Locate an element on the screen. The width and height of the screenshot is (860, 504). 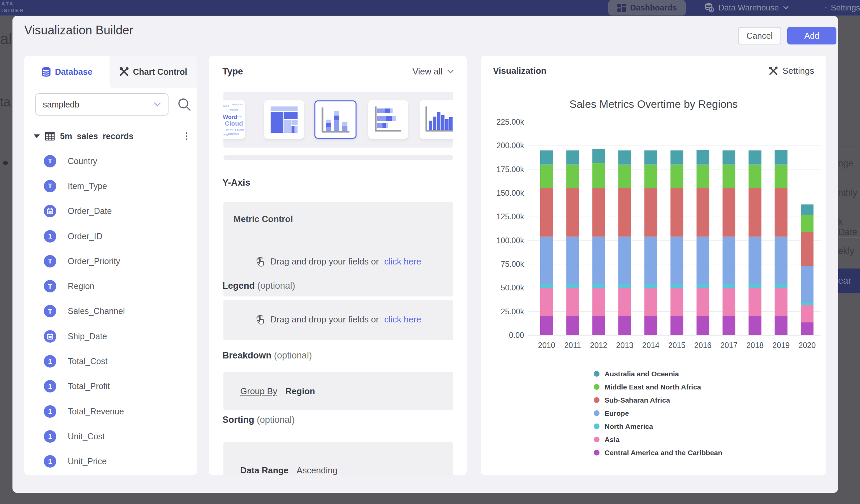
field-row-unit_cost: 1Unit_Cost is located at coordinates (118, 436).